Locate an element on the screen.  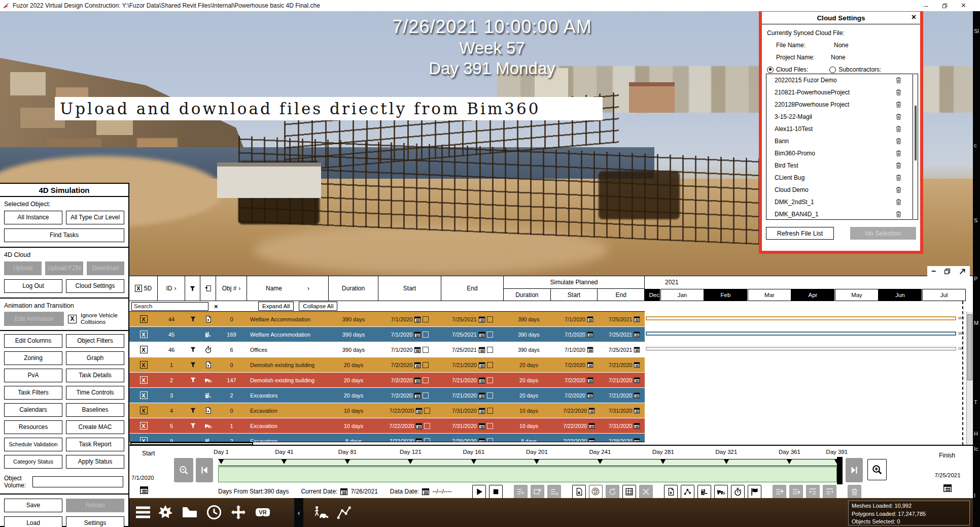
add-task-button is located at coordinates (520, 491).